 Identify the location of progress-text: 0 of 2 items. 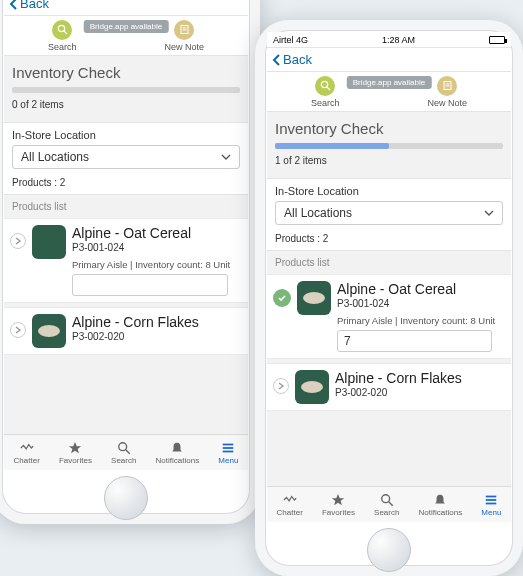
(126, 108).